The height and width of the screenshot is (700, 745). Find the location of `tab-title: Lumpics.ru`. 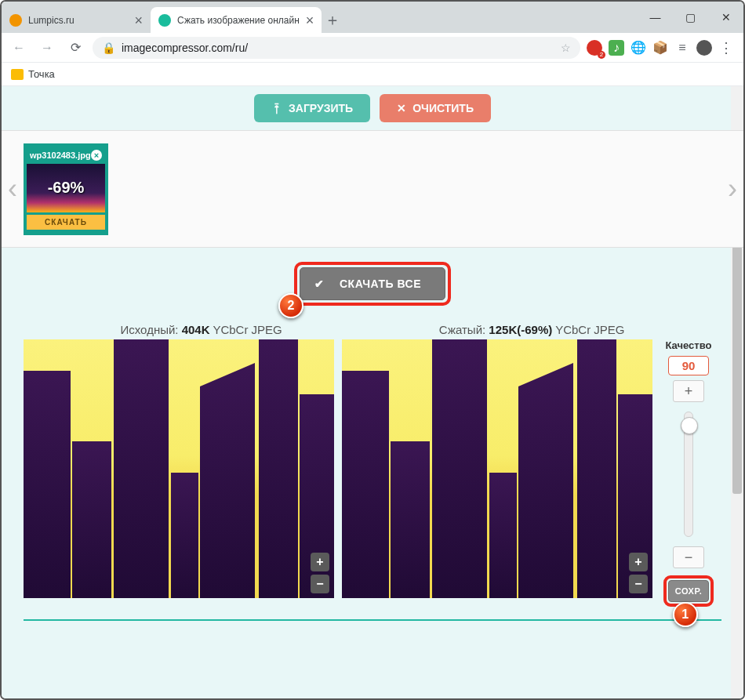

tab-title: Lumpics.ru is located at coordinates (52, 20).